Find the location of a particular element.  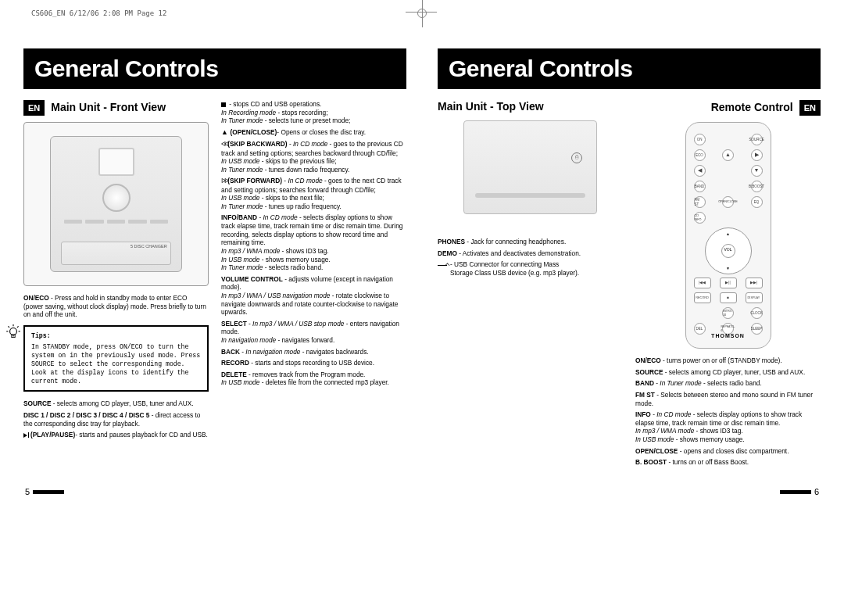

page-number-6: 6 is located at coordinates (798, 492).